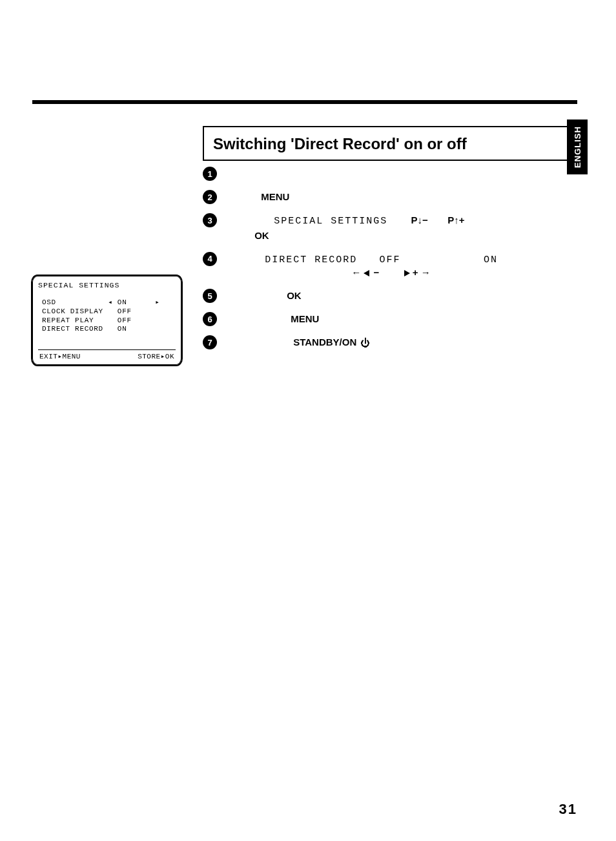 The image size is (616, 841). Describe the element at coordinates (377, 266) in the screenshot. I see `step-4: 4 DIRECT RECORD OFF ON ← − +` at that location.